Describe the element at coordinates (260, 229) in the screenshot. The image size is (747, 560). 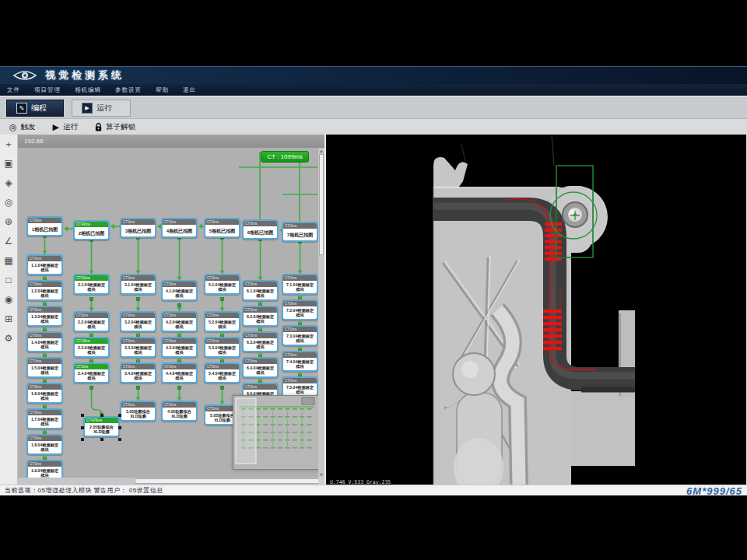
I see `flow-node: CT:0ms6相机已拍图` at that location.